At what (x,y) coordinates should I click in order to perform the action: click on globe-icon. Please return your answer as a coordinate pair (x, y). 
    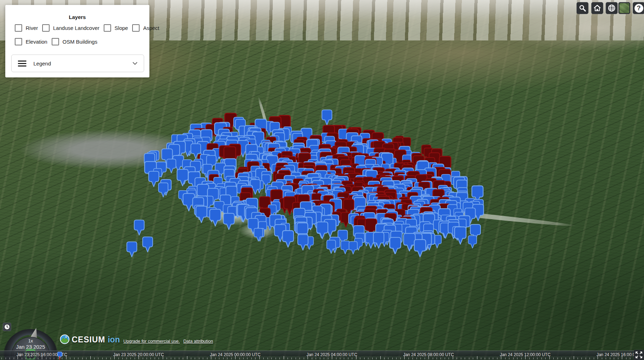
    Looking at the image, I should click on (612, 8).